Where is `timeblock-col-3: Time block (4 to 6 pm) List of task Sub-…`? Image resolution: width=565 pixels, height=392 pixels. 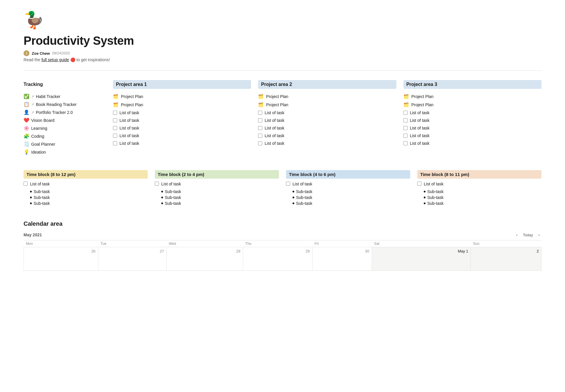
timeblock-col-3: Time block (4 to 6 pm) List of task Sub-… is located at coordinates (348, 188).